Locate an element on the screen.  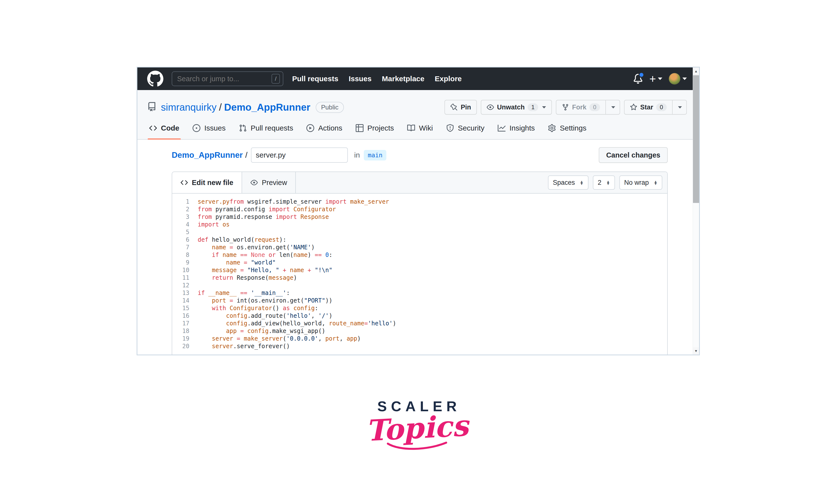
star-dropdown-button is located at coordinates (680, 107).